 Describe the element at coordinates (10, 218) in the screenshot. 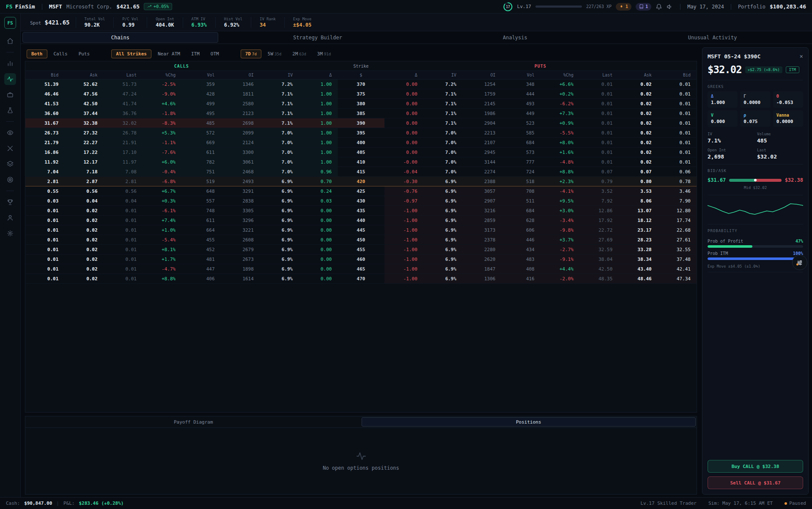

I see `sidebar-item-profile` at that location.